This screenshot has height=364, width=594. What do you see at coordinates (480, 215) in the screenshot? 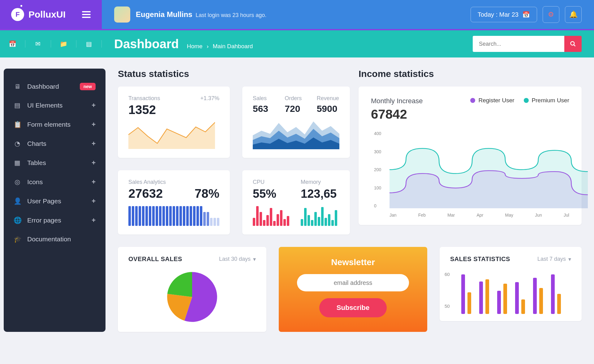
I see `income-x-axis: JanFebMarAprMayJunJul` at bounding box center [480, 215].